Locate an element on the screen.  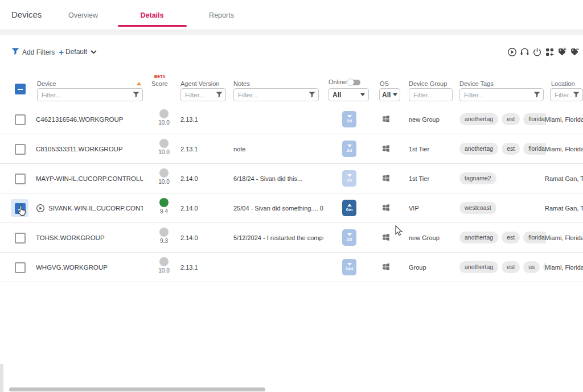
device-name-cell: C8105333311.WORKGROUP is located at coordinates (89, 149).